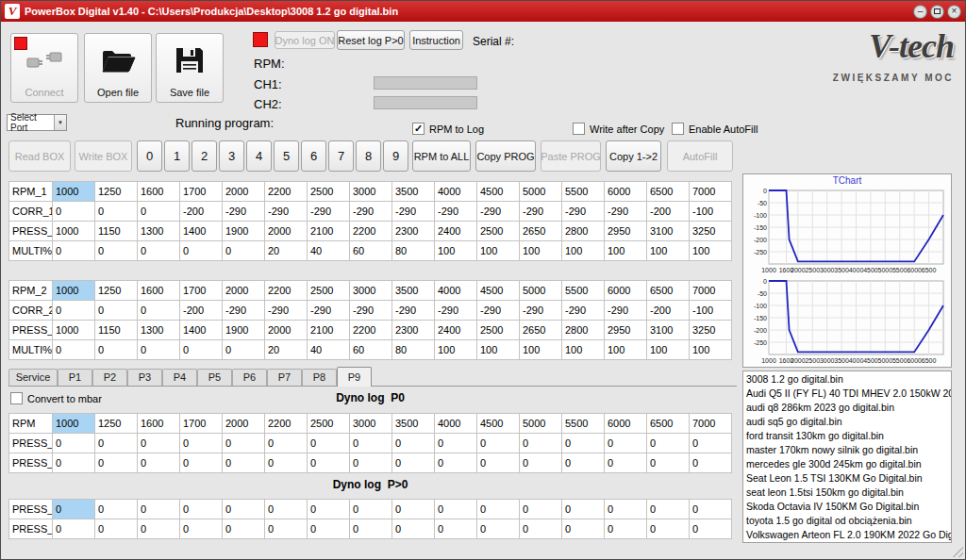  What do you see at coordinates (413, 351) in the screenshot?
I see `table-cell: 80` at bounding box center [413, 351].